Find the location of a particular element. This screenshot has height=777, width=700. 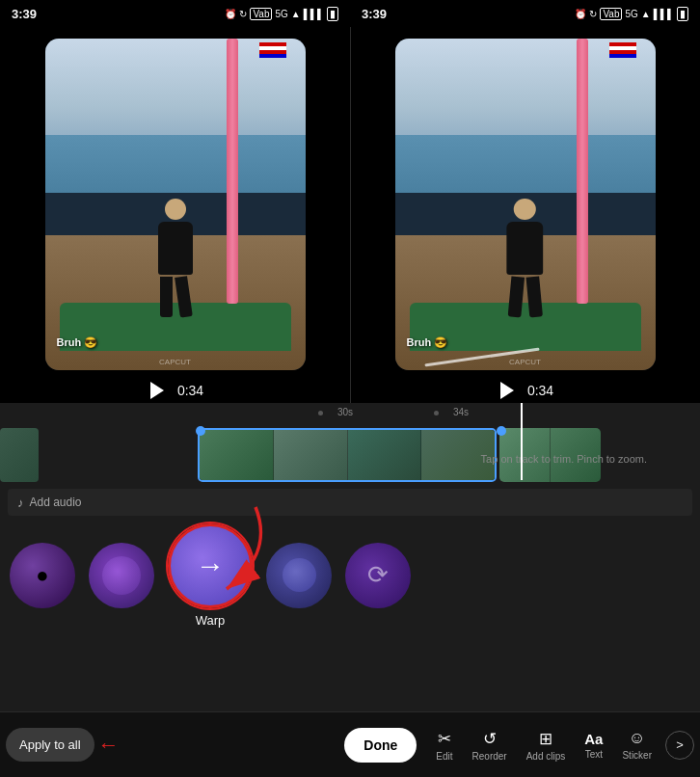

tool-addclips: ⊞ Add clips is located at coordinates (546, 745).